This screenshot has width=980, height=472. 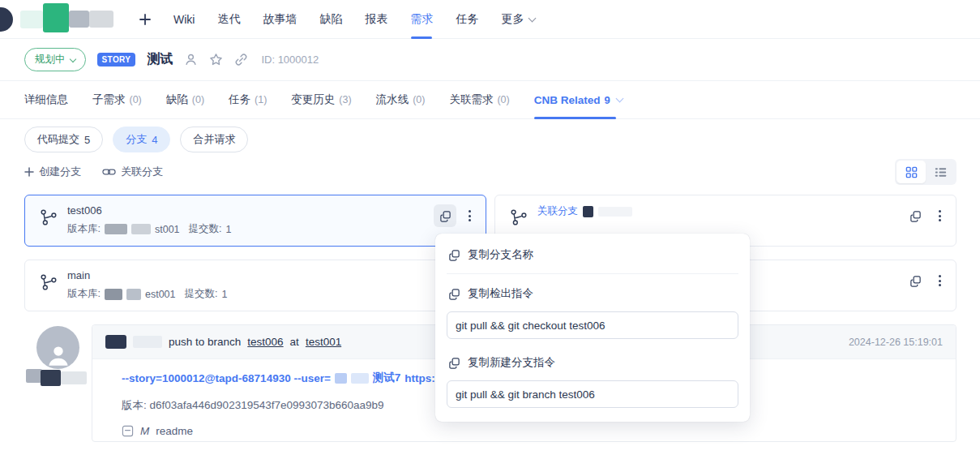 I want to click on branch-card-test006: test006 版本库: st001 提交数: 1, so click(x=255, y=221).